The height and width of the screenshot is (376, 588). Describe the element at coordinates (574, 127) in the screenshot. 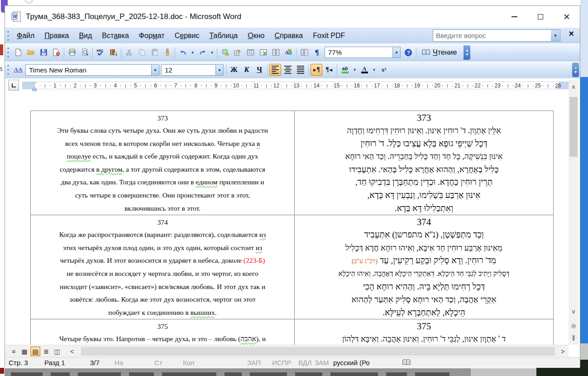

I see `vertical-scroll-thumb` at that location.